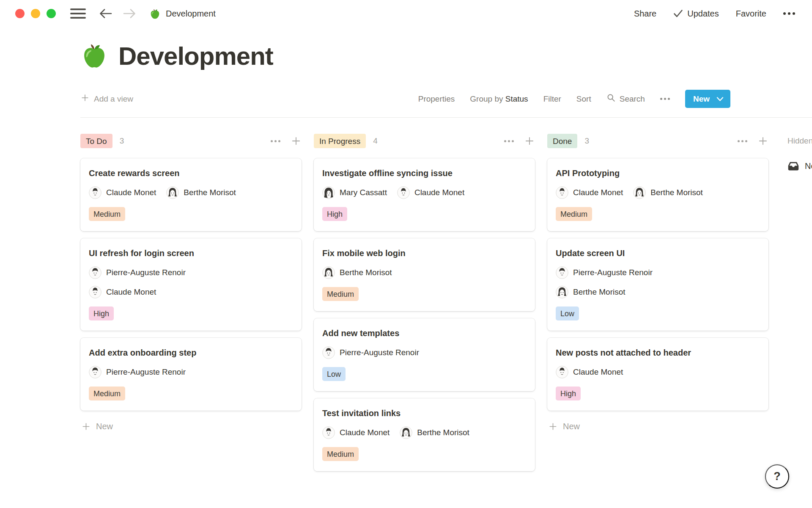  I want to click on breadcrumb-doc-title: Development, so click(191, 14).